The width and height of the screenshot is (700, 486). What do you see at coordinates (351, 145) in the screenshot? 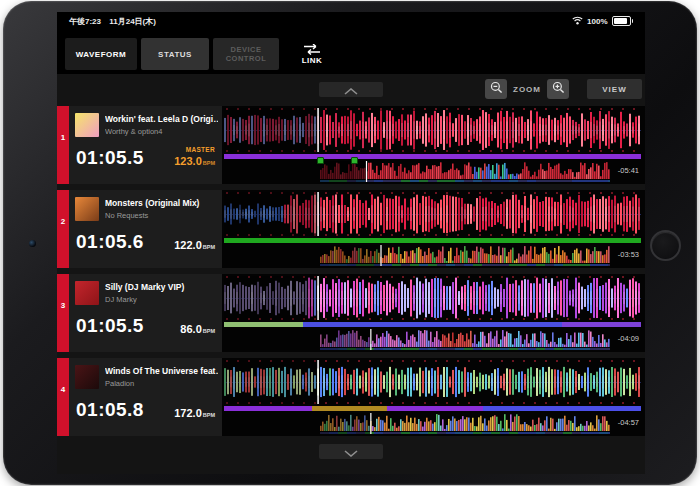
I see `deck-row-1: 1 Workin' feat. Leela D (Origi… Worthy &…` at bounding box center [351, 145].